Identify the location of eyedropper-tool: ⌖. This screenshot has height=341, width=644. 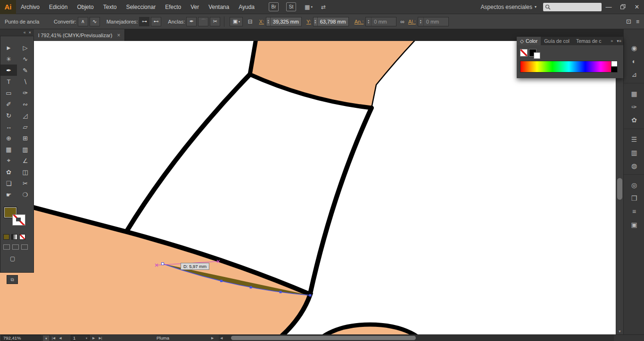
(8, 161).